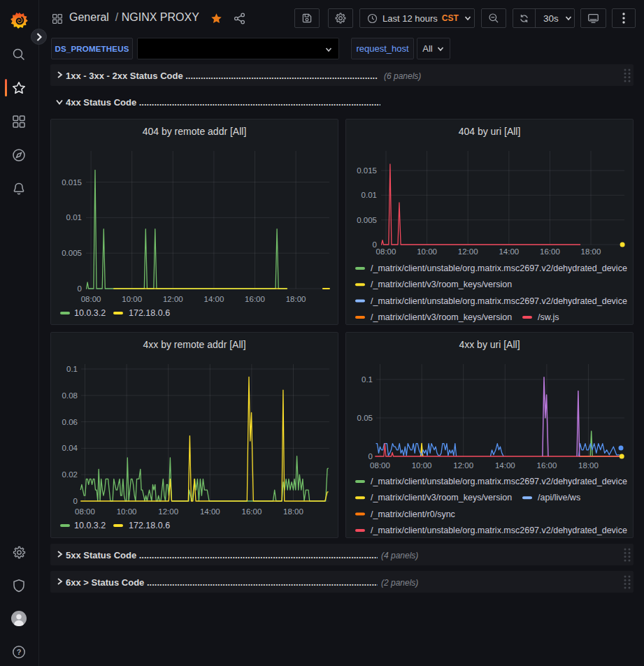  Describe the element at coordinates (489, 345) in the screenshot. I see `svg-text: 4xx by uri [All]` at that location.